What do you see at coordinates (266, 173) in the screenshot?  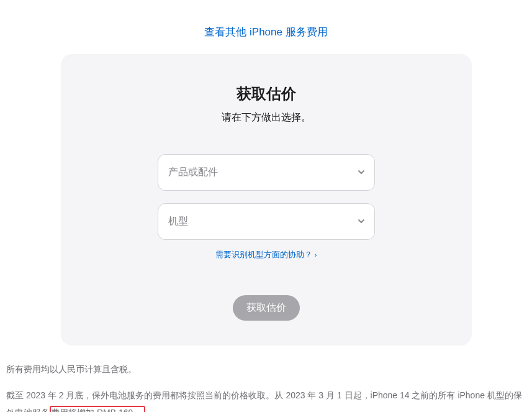 I see `product-select: 产品或配件` at bounding box center [266, 173].